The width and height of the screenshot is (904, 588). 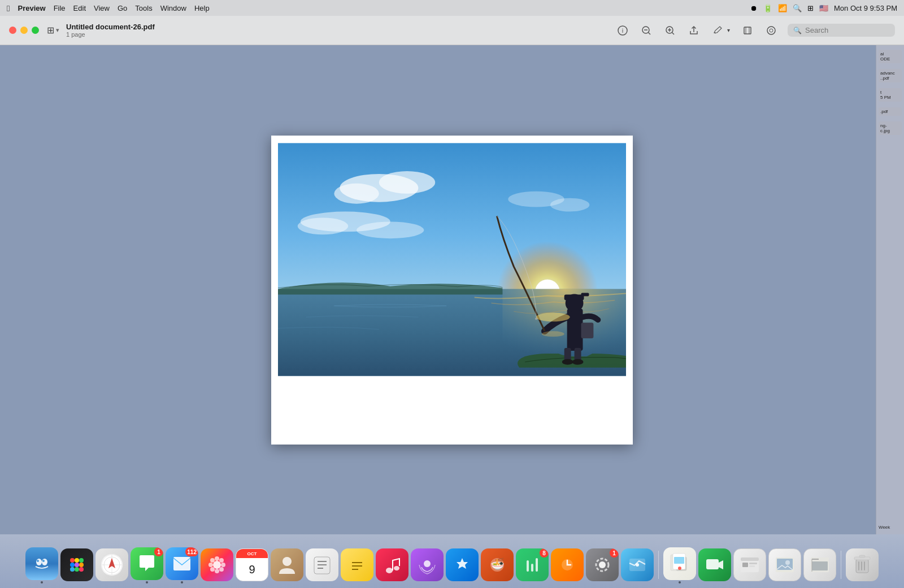 I want to click on menubar:  Preview File Edit View Go Tools Window…, so click(x=452, y=8).